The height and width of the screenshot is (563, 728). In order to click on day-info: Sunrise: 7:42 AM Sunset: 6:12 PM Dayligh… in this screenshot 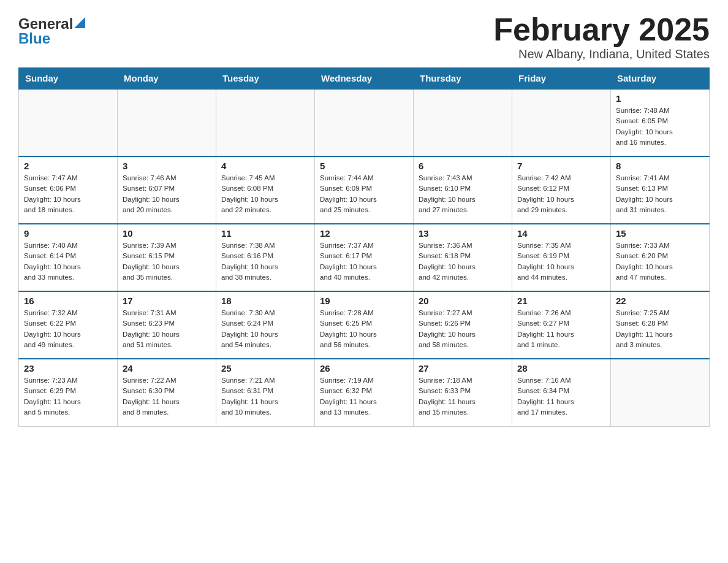, I will do `click(561, 194)`.